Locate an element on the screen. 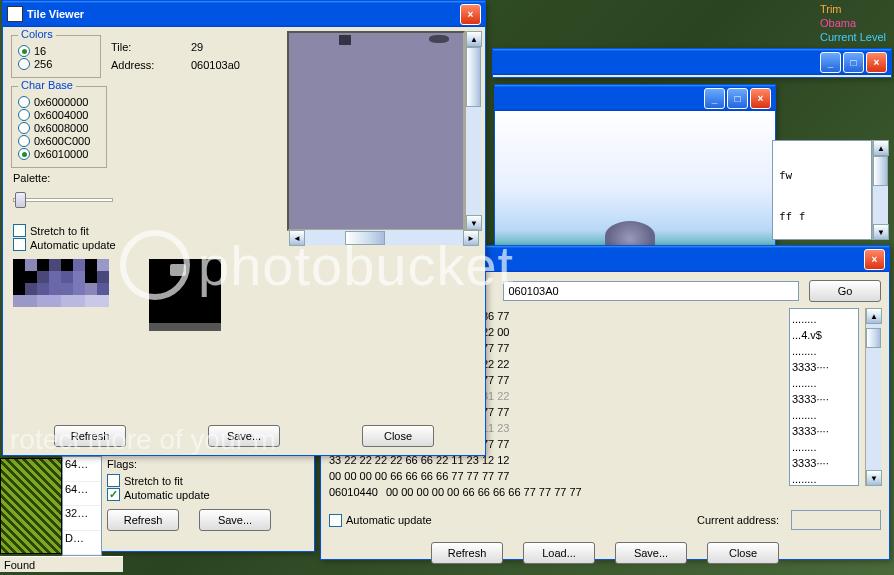 Image resolution: width=894 pixels, height=575 pixels. side-item: 64… is located at coordinates (82, 494).